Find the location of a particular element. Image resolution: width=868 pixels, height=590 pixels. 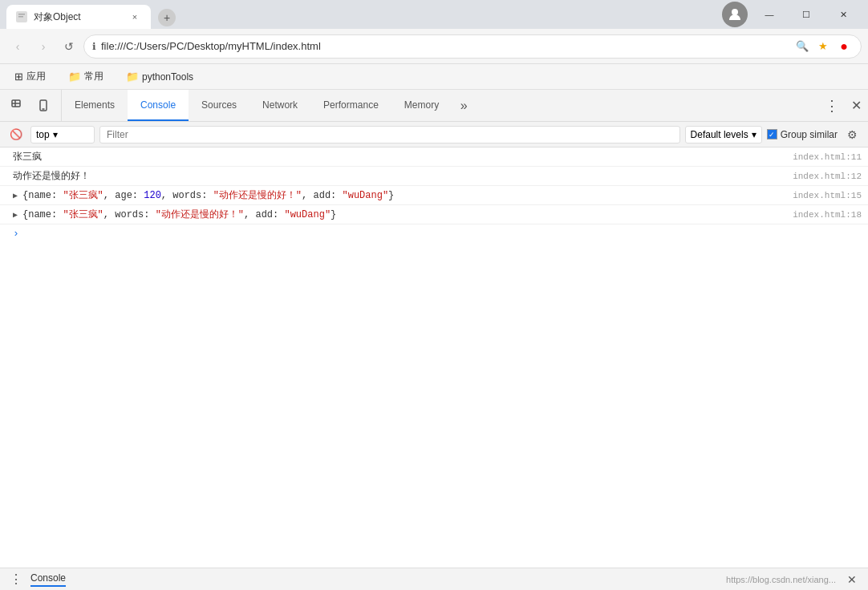

bottom-menu-button: ⋮ is located at coordinates (16, 580).